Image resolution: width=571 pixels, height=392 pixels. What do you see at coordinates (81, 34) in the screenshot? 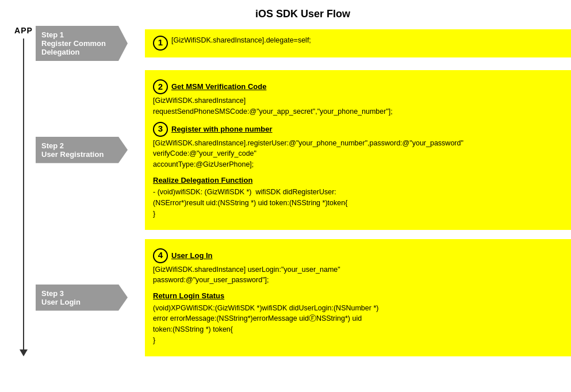
I see `step1-num: Step 1` at bounding box center [81, 34].